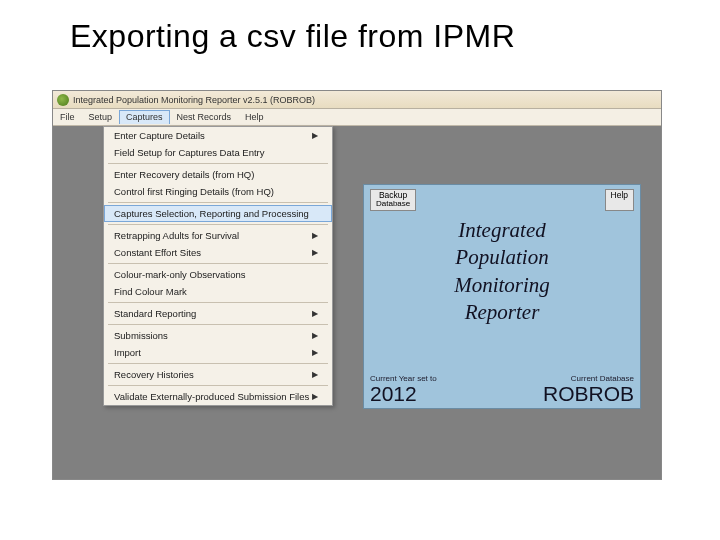 The image size is (720, 540). Describe the element at coordinates (357, 100) in the screenshot. I see `window-titlebar: Integrated Population Monitoring Reporte…` at that location.